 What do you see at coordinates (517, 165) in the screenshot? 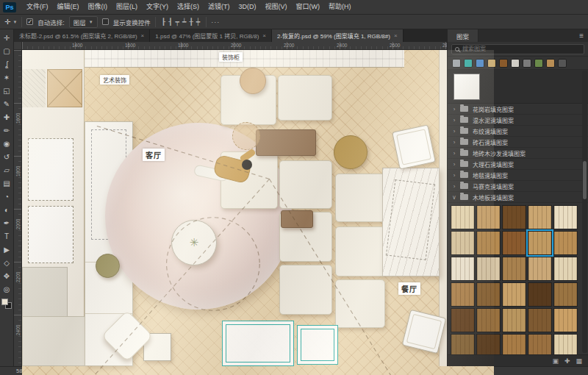
I see `pattern-folder-item: ›大理石速填图案` at bounding box center [517, 165].